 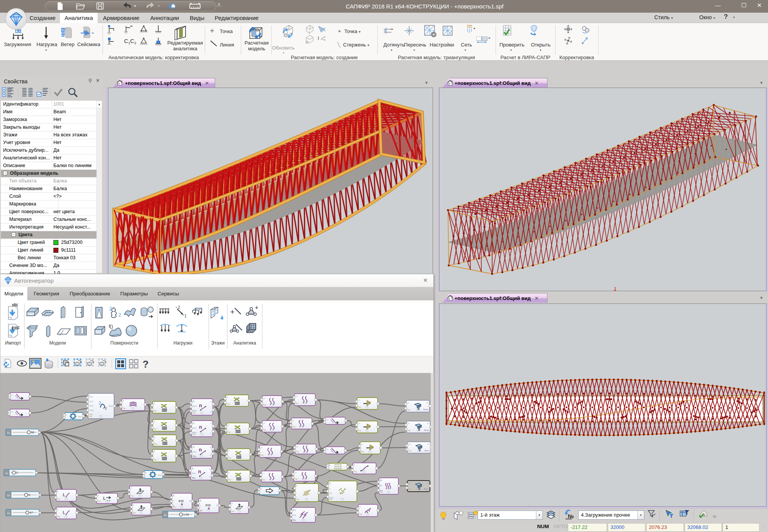 I want to click on svg-text: P1, so click(x=381, y=481).